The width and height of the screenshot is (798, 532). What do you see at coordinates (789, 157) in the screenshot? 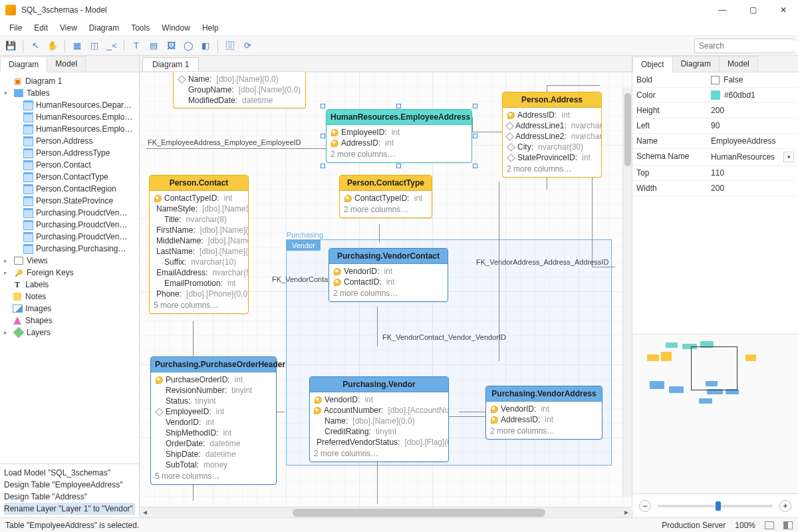
I see `dropdown-icon: ▾` at bounding box center [789, 157].